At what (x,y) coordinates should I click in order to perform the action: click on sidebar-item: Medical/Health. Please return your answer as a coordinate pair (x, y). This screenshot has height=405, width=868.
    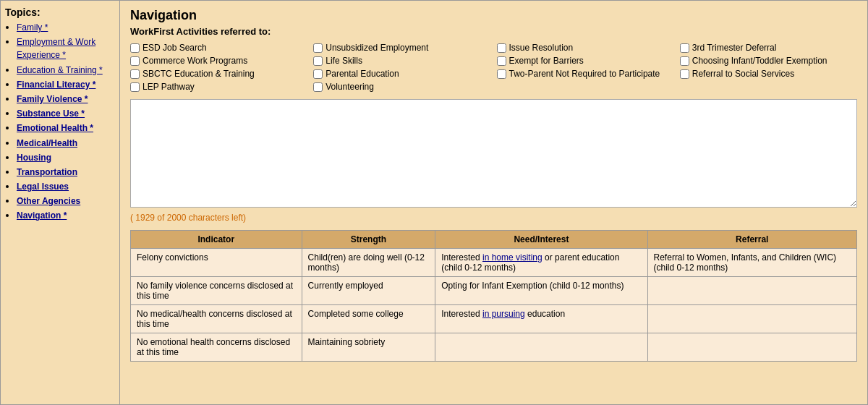
    Looking at the image, I should click on (66, 143).